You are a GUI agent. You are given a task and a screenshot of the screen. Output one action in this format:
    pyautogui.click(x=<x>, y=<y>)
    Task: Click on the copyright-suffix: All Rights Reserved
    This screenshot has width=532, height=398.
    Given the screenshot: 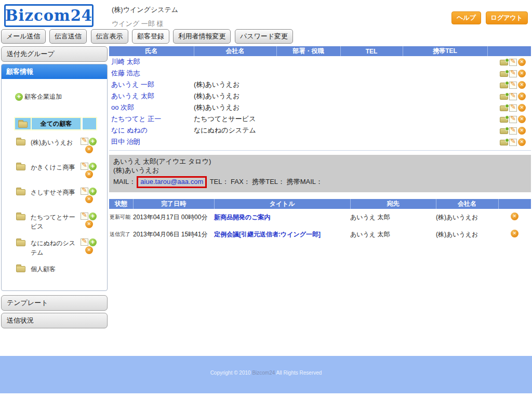 What is the action you would take?
    pyautogui.click(x=298, y=373)
    